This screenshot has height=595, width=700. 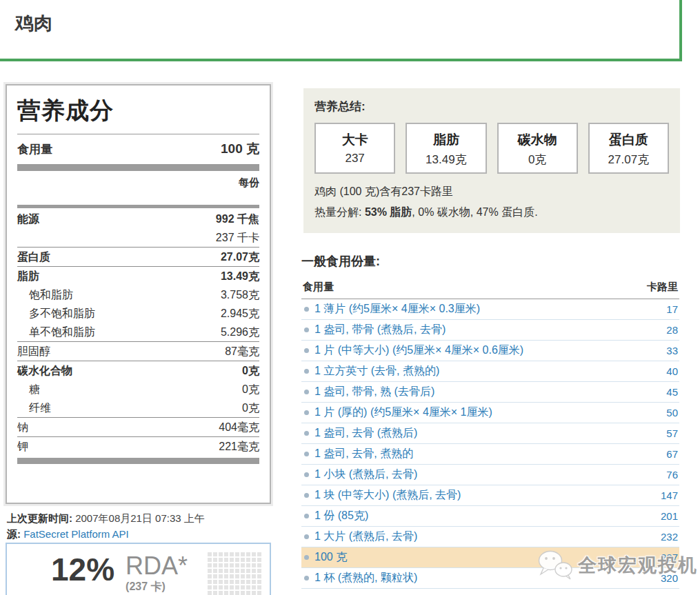 What do you see at coordinates (138, 134) in the screenshot?
I see `divider` at bounding box center [138, 134].